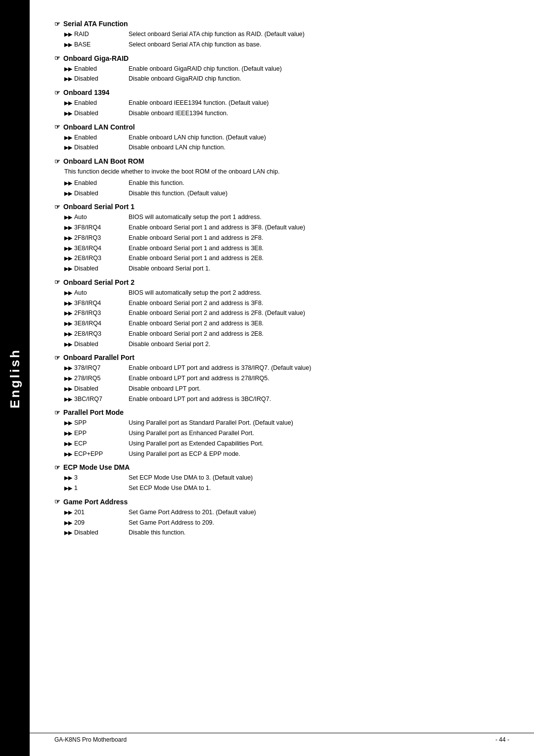 The height and width of the screenshot is (756, 534). I want to click on option-row: ▶▶3E8/IRQ4Enable onboard Serial port 2 a…, so click(287, 323).